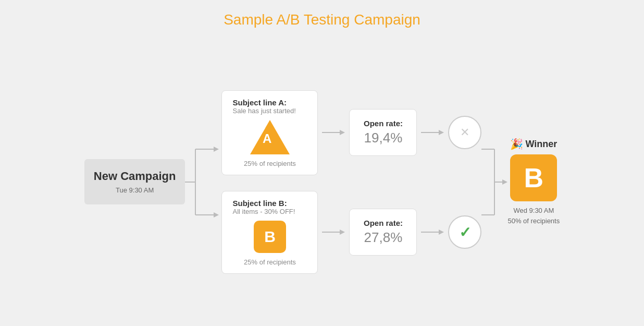  I want to click on x-icon: ✕, so click(465, 132).